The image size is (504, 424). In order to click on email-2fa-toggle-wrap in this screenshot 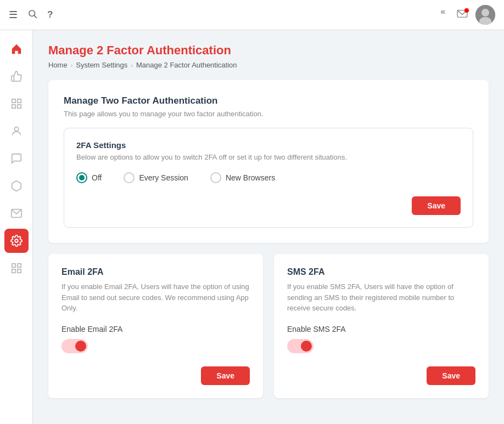, I will do `click(156, 346)`.